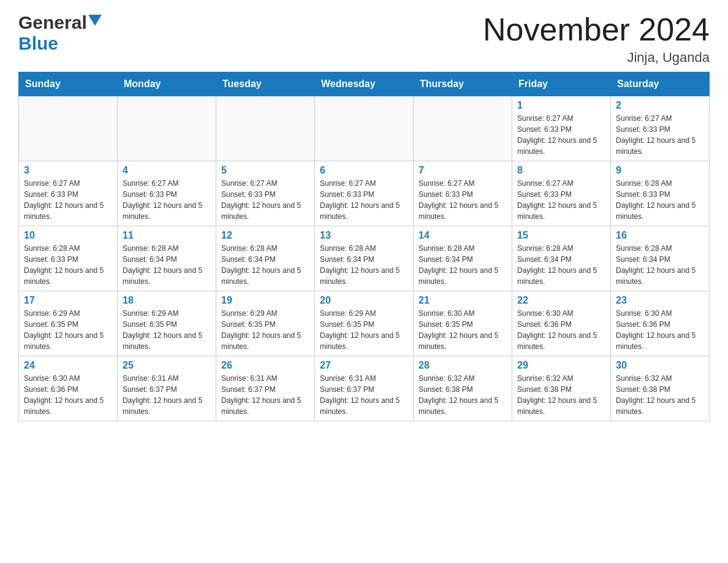 The width and height of the screenshot is (728, 563). What do you see at coordinates (660, 200) in the screenshot?
I see `day-info: Sunrise: 6:28 AMSunset: 6:33 PMDaylight:…` at bounding box center [660, 200].